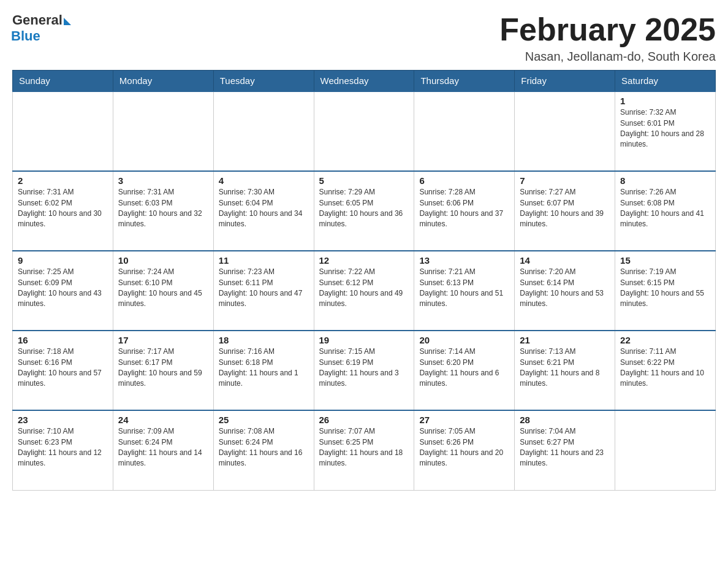  What do you see at coordinates (364, 38) in the screenshot?
I see `page-header: General Blue February 2025 Nasan, Jeolla…` at bounding box center [364, 38].